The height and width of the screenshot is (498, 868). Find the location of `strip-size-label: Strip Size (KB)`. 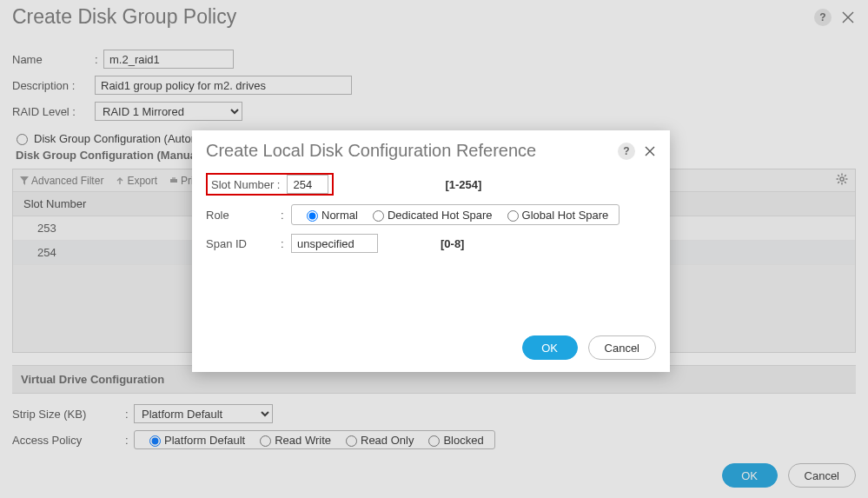

strip-size-label: Strip Size (KB) is located at coordinates (69, 414).